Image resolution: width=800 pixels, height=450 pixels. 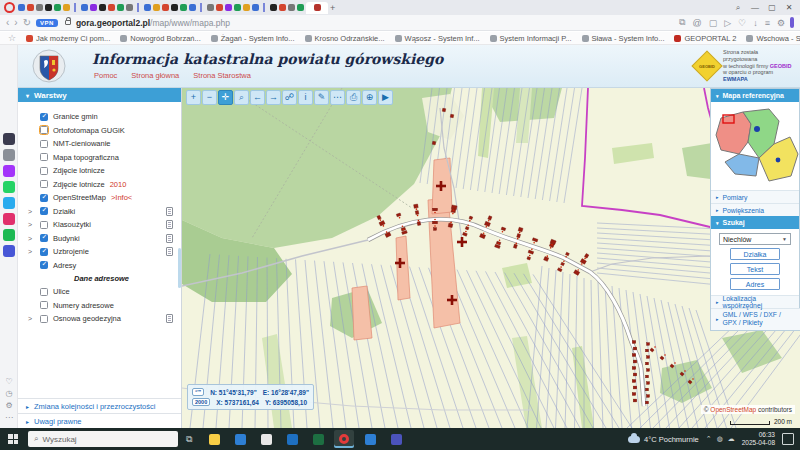 I want to click on rail-icon: ♡, so click(x=8, y=382).